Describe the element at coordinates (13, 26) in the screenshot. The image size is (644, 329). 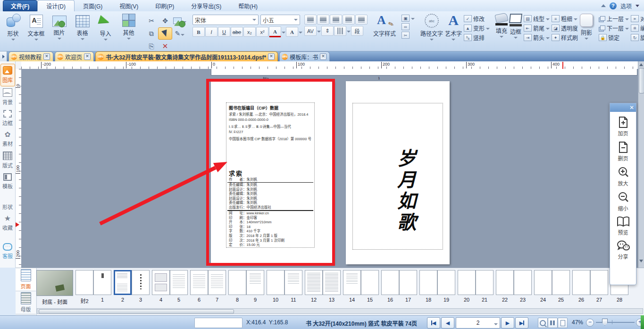
I see `shapes-button: 形状` at that location.